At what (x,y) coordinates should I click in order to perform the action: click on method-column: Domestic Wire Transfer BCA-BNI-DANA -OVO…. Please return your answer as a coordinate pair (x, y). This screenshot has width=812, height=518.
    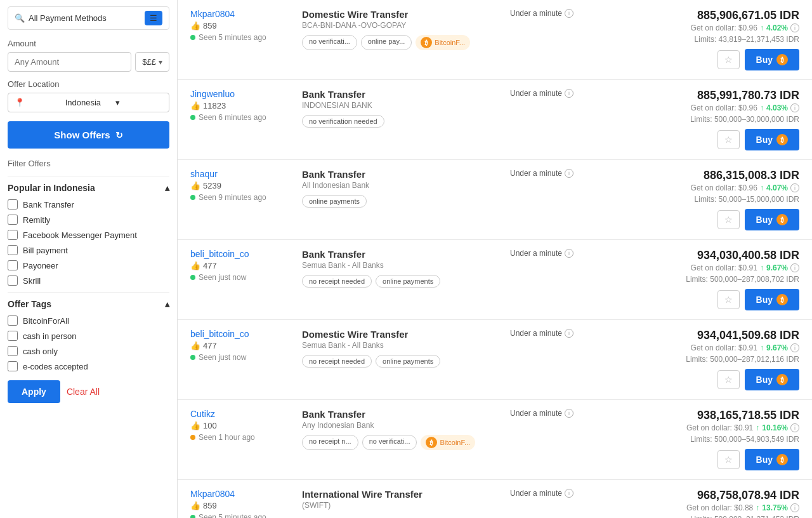
    Looking at the image, I should click on (395, 29).